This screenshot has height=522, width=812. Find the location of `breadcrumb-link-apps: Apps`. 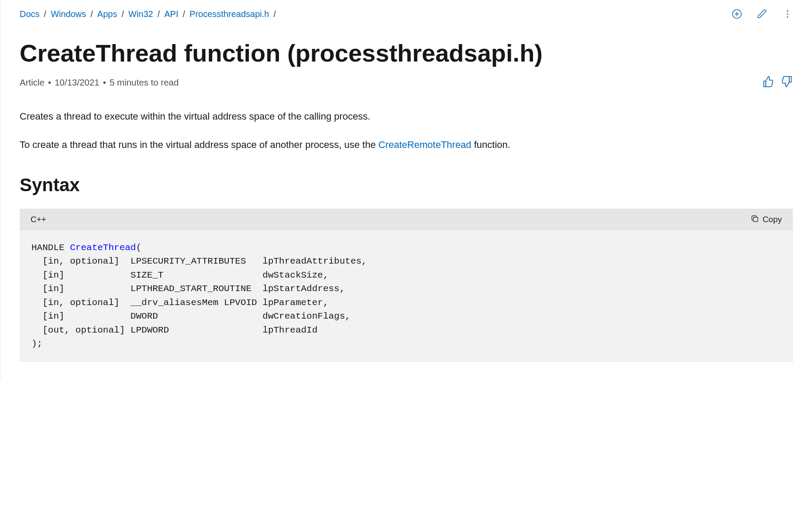

breadcrumb-link-apps: Apps is located at coordinates (107, 14).